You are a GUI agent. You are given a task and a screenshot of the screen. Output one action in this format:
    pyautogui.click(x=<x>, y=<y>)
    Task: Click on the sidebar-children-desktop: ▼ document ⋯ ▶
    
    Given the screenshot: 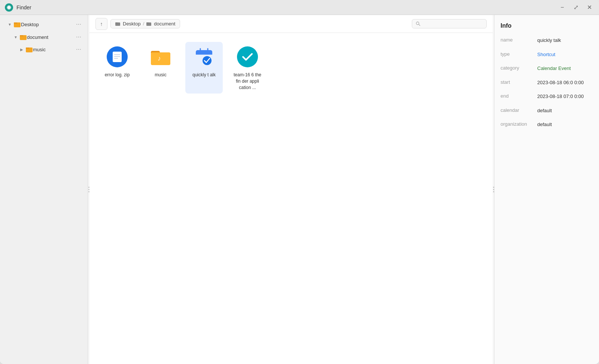 What is the action you would take?
    pyautogui.click(x=44, y=43)
    